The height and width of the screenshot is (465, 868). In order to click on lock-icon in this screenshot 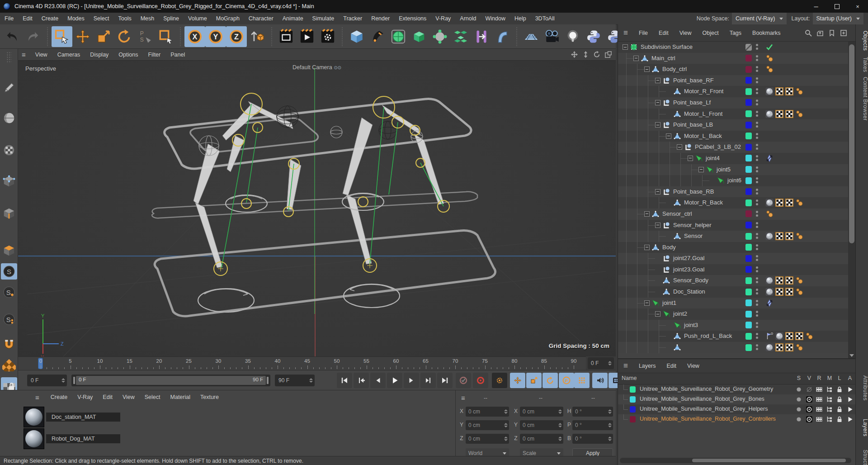, I will do `click(840, 409)`.